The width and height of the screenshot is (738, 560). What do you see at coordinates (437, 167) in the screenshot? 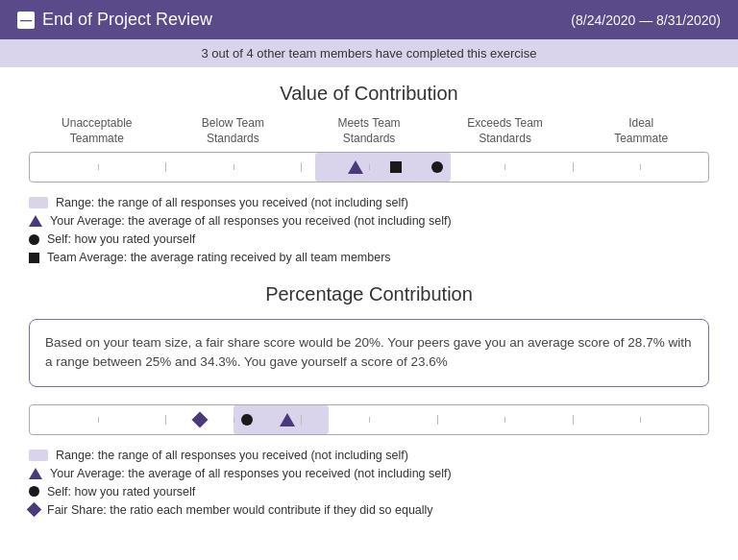
I see `value-circle-marker` at bounding box center [437, 167].